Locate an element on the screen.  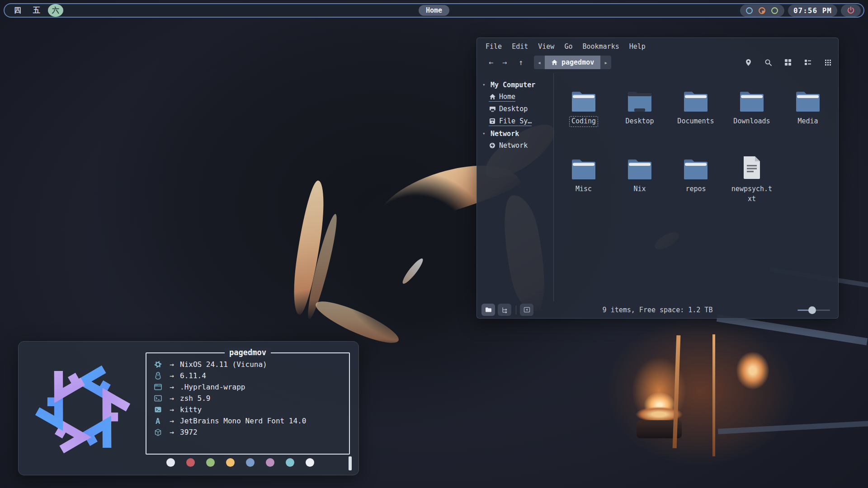
compact-view-icon is located at coordinates (828, 62).